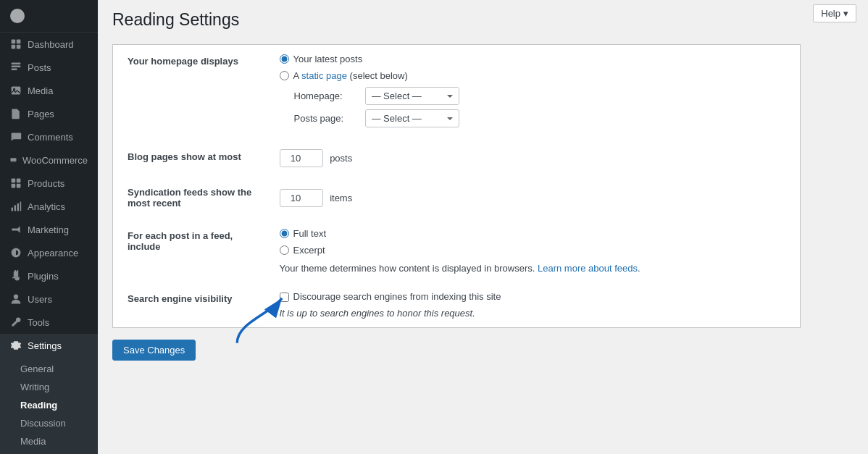 Image resolution: width=868 pixels, height=454 pixels. What do you see at coordinates (49, 253) in the screenshot?
I see `sidebar-item-appearance: Appearance` at bounding box center [49, 253].